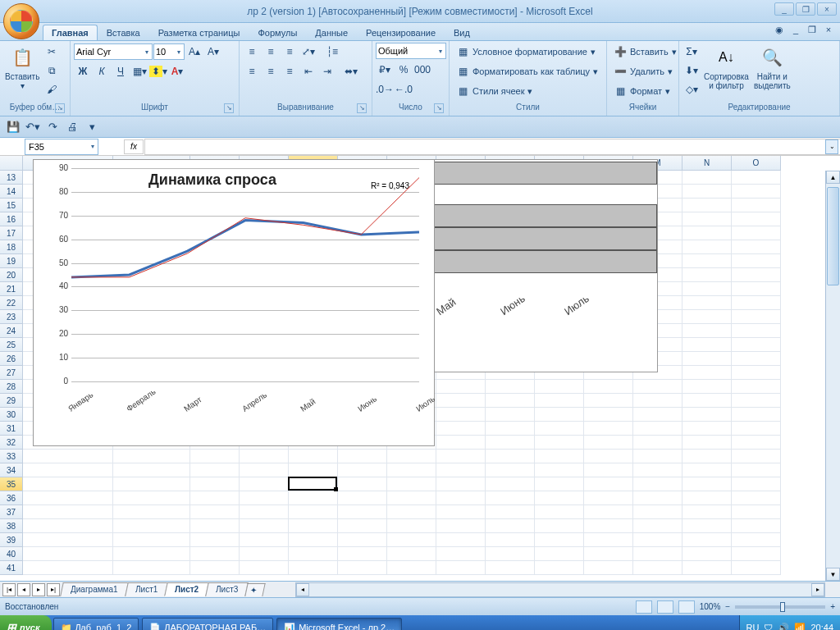  I want to click on row-header-17: 17, so click(11, 233).